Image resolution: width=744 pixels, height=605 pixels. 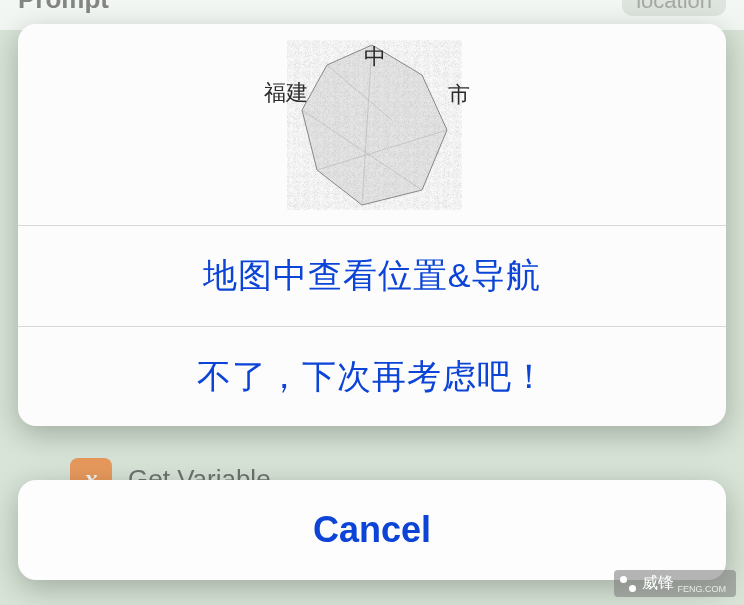 I want to click on watermark-text: 威锋, so click(x=658, y=584).